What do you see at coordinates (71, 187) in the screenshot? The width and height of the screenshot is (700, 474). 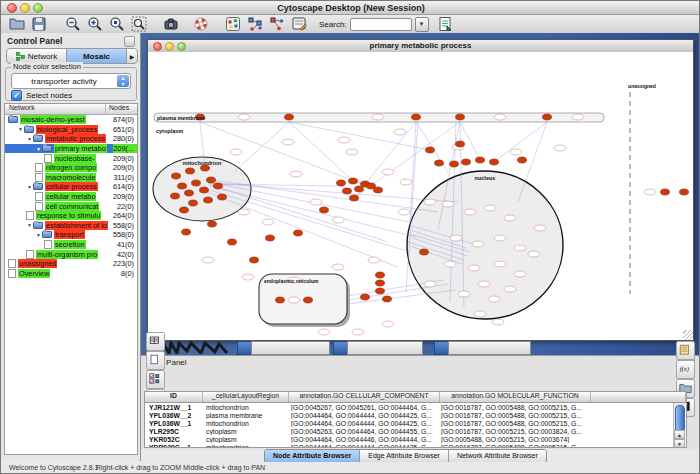 I see `network-tree-item: ▼cellular process614(0)` at bounding box center [71, 187].